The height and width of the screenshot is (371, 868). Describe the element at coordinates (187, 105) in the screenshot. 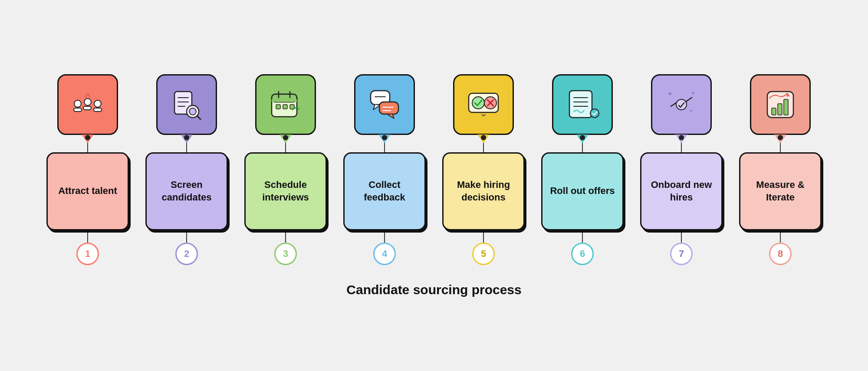

I see `screen-candidates-icon` at that location.